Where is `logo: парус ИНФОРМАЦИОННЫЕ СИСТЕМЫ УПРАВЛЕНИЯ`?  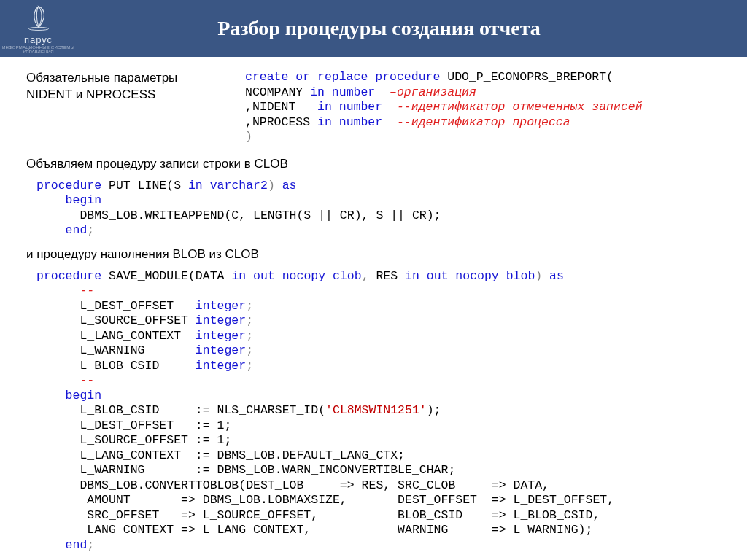 logo: парус ИНФОРМАЦИОННЫЕ СИСТЕМЫ УПРАВЛЕНИЯ is located at coordinates (38, 29).